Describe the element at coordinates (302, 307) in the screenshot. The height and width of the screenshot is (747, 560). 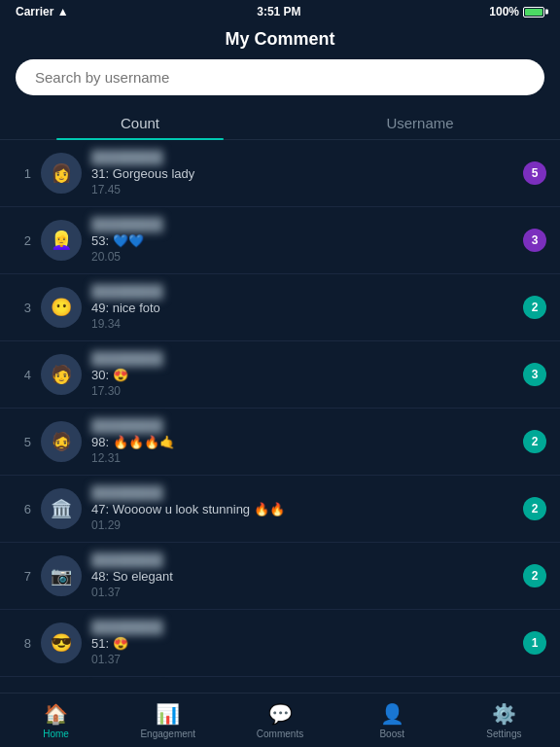
I see `item-info: ████████ 49: nice foto 19.34` at that location.